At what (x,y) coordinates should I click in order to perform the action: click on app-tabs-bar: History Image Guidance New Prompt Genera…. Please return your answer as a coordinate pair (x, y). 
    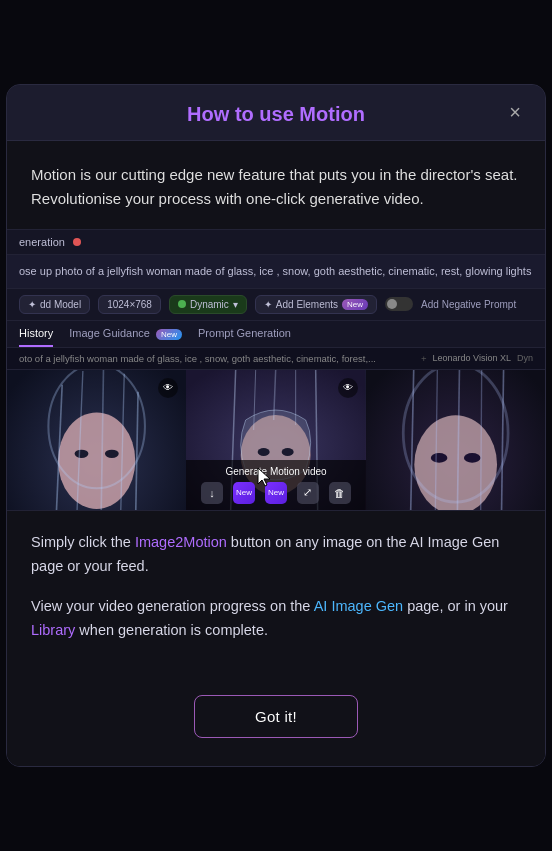
    Looking at the image, I should click on (276, 334).